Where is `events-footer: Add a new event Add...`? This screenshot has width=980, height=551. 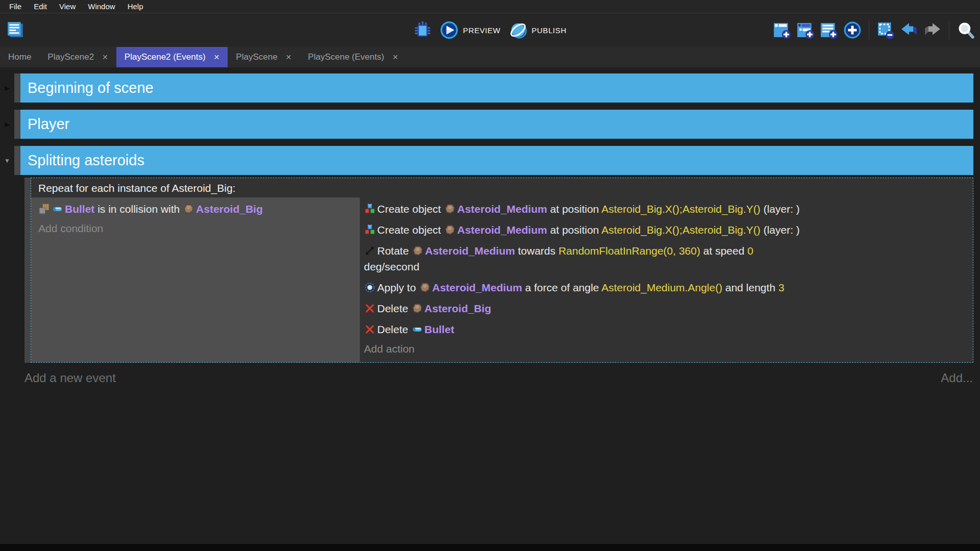
events-footer: Add a new event Add... is located at coordinates (499, 378).